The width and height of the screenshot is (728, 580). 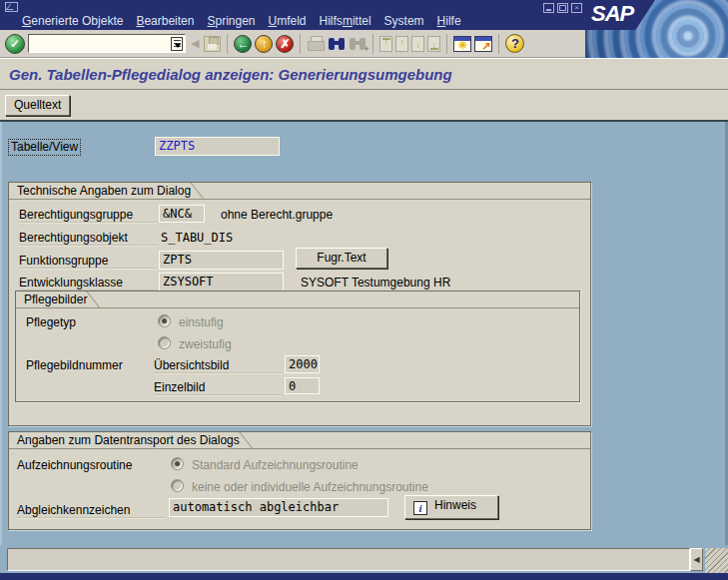 What do you see at coordinates (300, 441) in the screenshot?
I see `group-datentransport-header: Angaben zum Datentransport des Dialogs` at bounding box center [300, 441].